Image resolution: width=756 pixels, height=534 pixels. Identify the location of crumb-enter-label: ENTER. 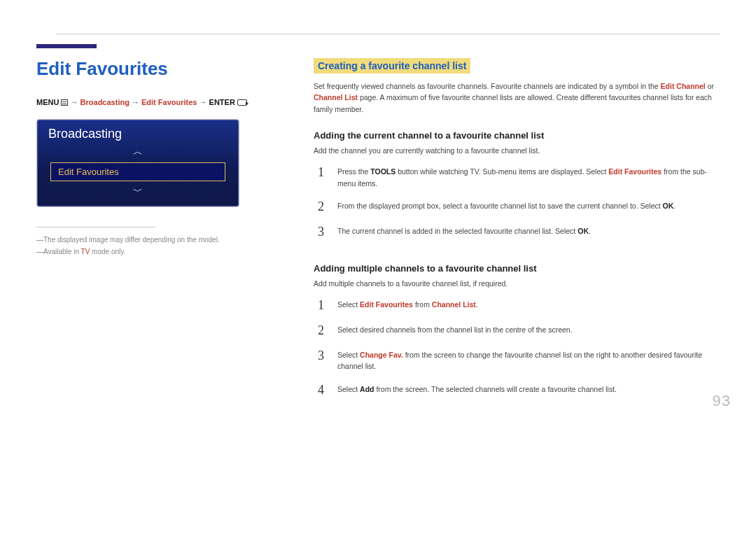
(223, 102).